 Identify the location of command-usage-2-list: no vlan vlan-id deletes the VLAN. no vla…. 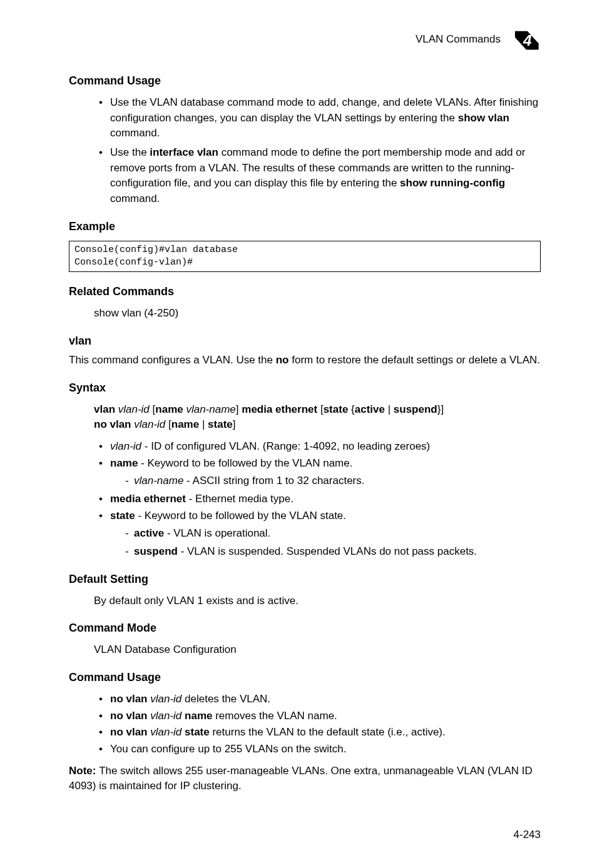
(320, 724).